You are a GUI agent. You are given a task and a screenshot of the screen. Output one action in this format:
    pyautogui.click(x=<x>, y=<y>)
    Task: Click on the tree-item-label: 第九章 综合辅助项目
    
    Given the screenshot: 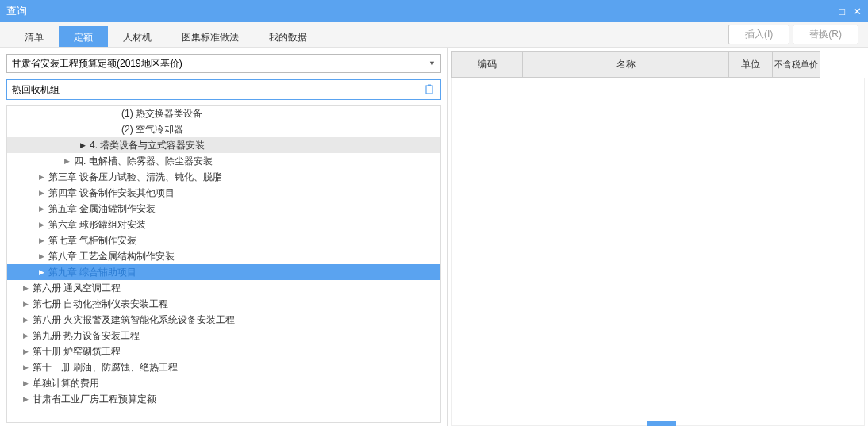 What is the action you would take?
    pyautogui.click(x=92, y=273)
    